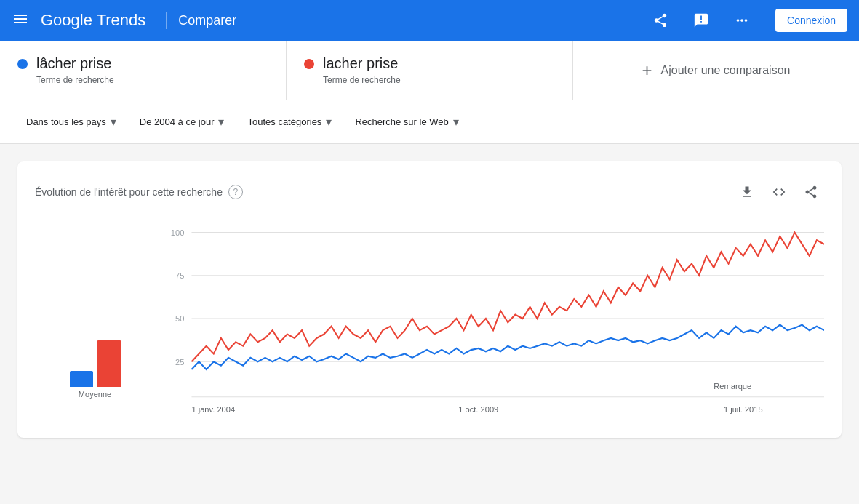 This screenshot has height=504, width=859. I want to click on add-comparison-button: + Ajouter une comparaison, so click(716, 70).